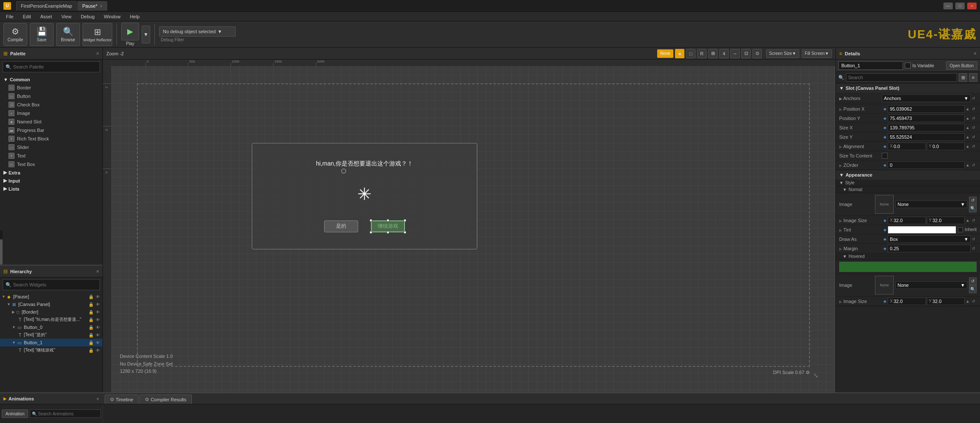 Image resolution: width=980 pixels, height=423 pixels. Describe the element at coordinates (101, 6) in the screenshot. I see `tab-pause-close: ×` at that location.